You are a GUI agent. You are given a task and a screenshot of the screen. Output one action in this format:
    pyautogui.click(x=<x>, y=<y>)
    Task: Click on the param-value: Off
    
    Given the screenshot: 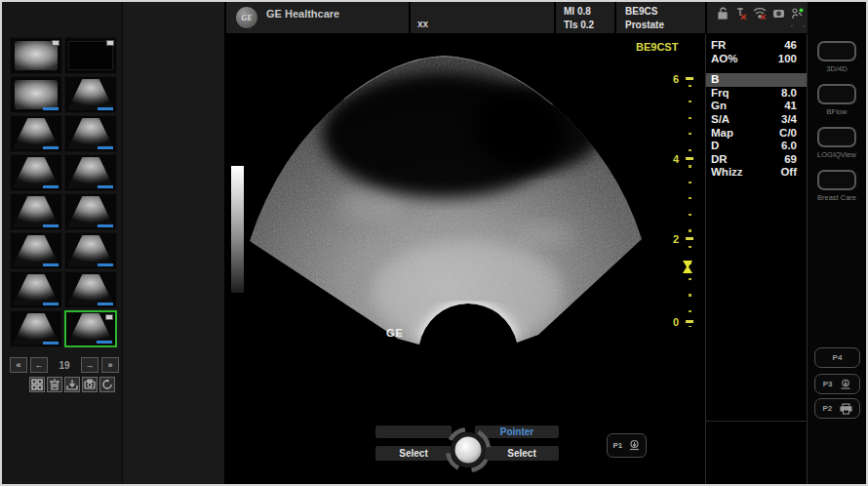 What is the action you would take?
    pyautogui.click(x=788, y=173)
    